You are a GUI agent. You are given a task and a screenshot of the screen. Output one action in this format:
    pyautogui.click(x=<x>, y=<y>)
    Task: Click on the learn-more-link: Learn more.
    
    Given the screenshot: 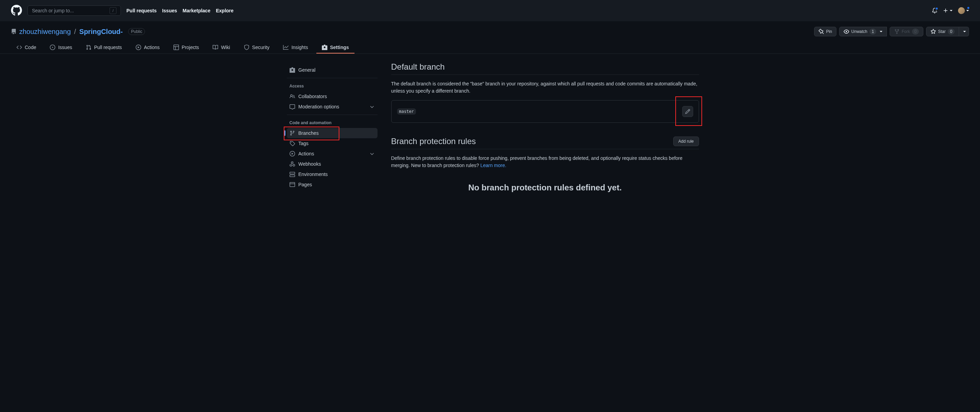 What is the action you would take?
    pyautogui.click(x=493, y=165)
    